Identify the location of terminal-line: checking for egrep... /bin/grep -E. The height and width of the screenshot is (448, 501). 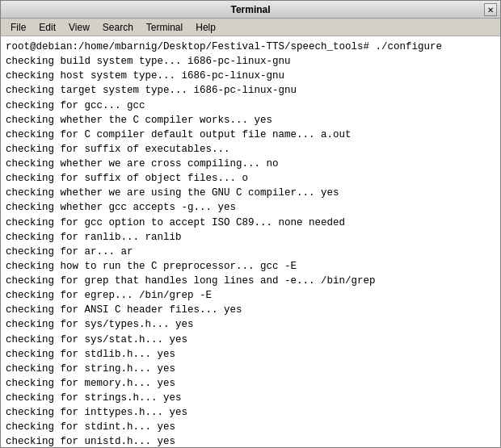
(250, 295).